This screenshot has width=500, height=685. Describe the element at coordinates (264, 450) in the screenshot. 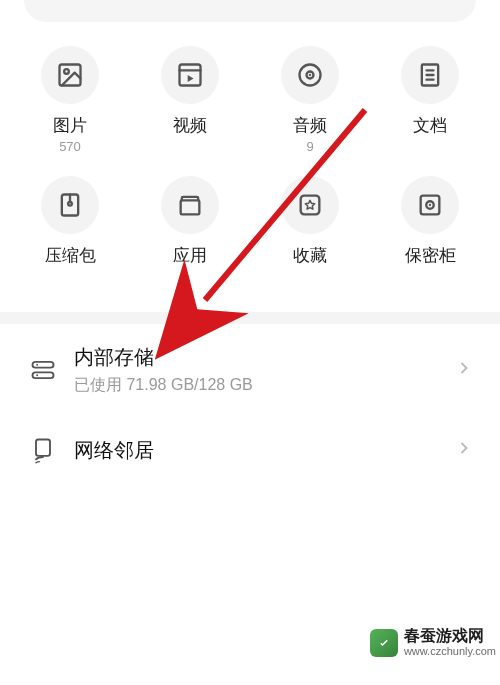

I see `row-title: 网络邻居` at that location.